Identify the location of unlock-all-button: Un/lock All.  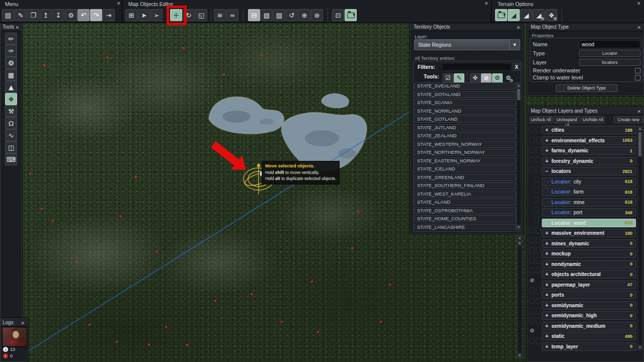
(541, 120).